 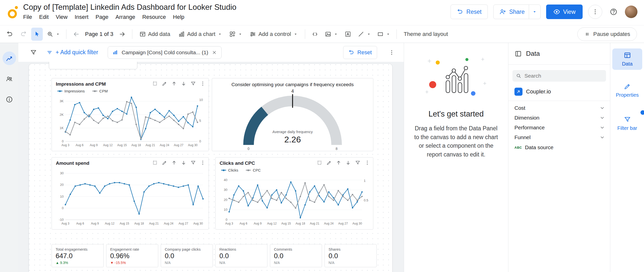 What do you see at coordinates (237, 163) in the screenshot?
I see `chart-title: Clicks and CPC` at bounding box center [237, 163].